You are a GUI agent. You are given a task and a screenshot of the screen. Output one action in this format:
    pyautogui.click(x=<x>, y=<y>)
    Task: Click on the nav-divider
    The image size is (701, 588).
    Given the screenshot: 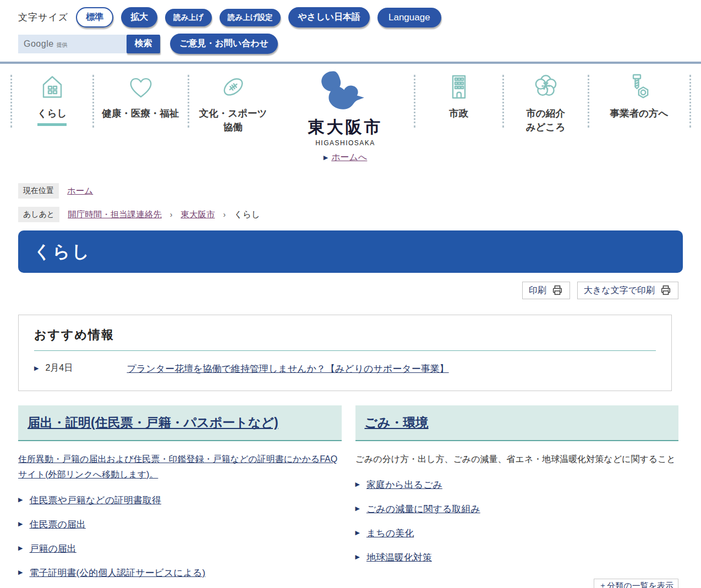 What is the action you would take?
    pyautogui.click(x=690, y=101)
    